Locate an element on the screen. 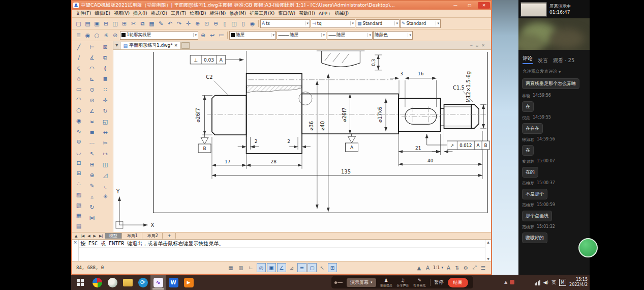 This screenshot has height=290, width=644. dim-linear-icon: ⊢ is located at coordinates (92, 47).